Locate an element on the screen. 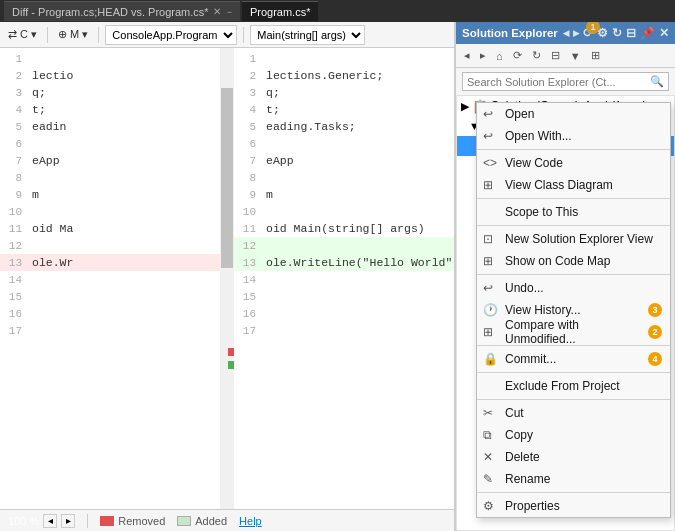  context-menu-item: ↩Open With... is located at coordinates (574, 136).